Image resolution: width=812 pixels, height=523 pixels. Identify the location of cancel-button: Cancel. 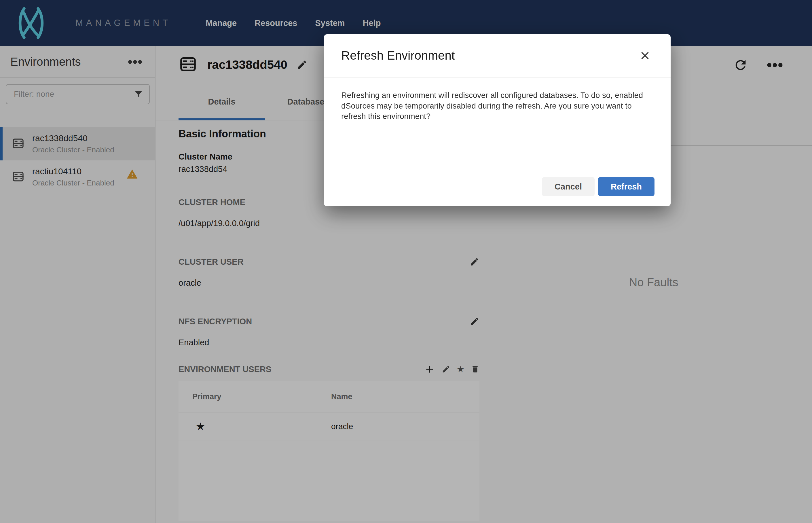
(568, 187).